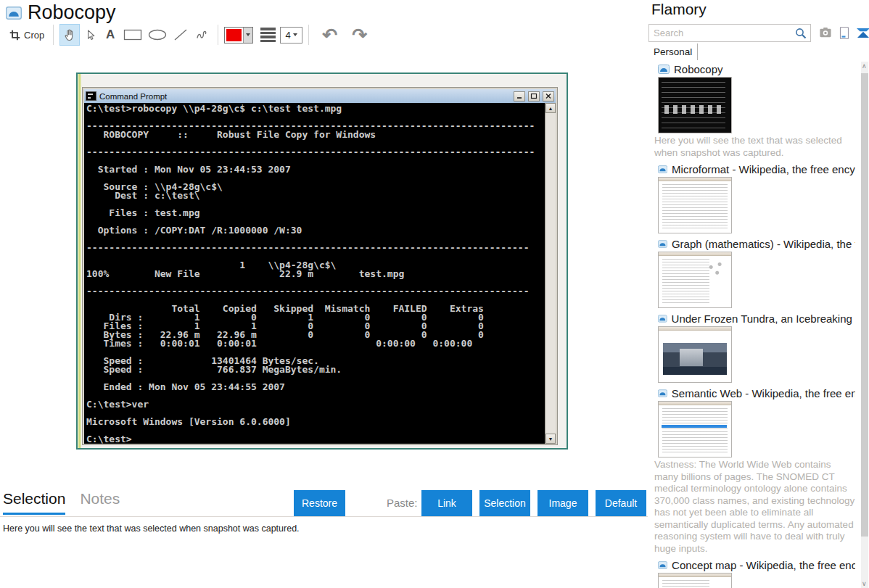 Image resolution: width=869 pixels, height=588 pixels. What do you see at coordinates (621, 503) in the screenshot?
I see `paste-default-button: Default` at bounding box center [621, 503].